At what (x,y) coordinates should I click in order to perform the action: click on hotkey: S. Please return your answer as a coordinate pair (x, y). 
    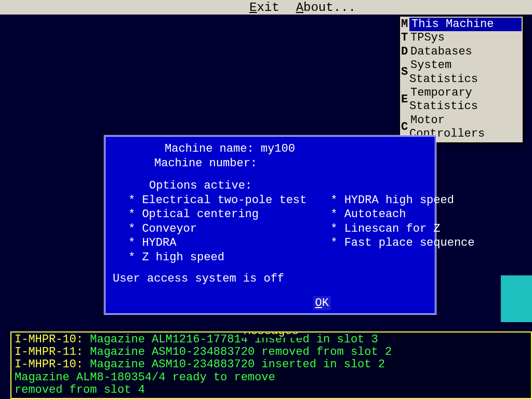
    Looking at the image, I should click on (405, 72).